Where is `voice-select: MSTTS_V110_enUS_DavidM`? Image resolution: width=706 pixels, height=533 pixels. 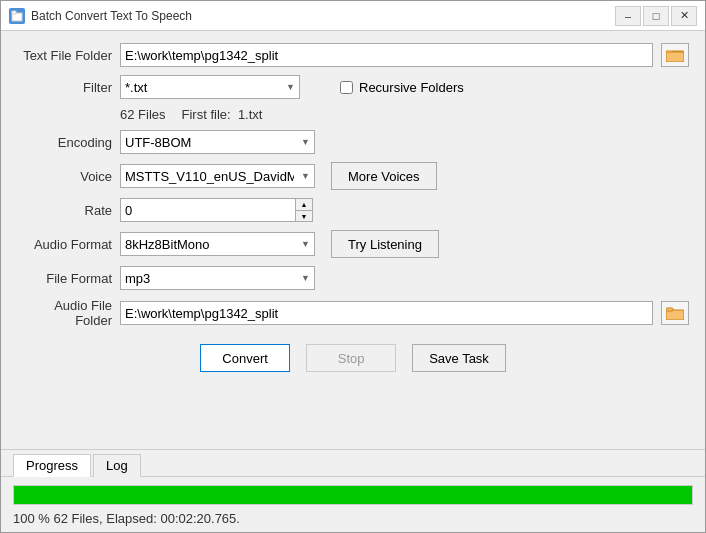 voice-select: MSTTS_V110_enUS_DavidM is located at coordinates (218, 176).